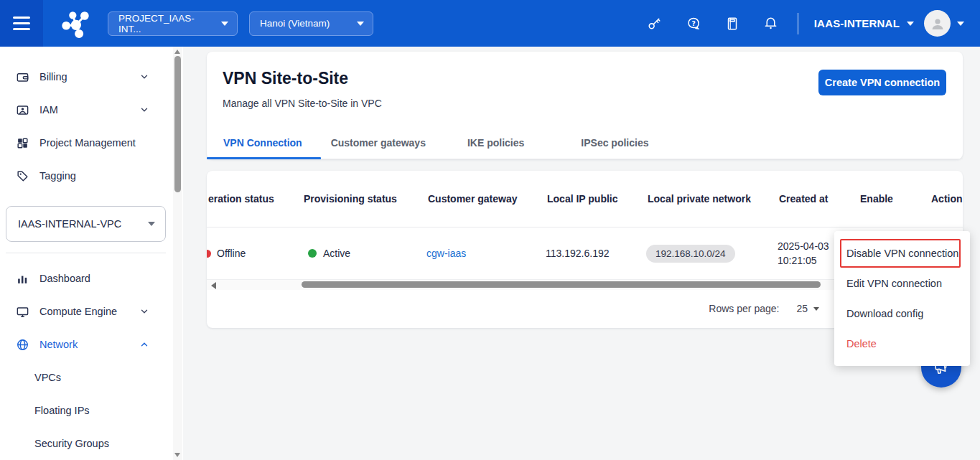  I want to click on menu-item-disable-vpn-connection: Disable VPN connection, so click(902, 253).